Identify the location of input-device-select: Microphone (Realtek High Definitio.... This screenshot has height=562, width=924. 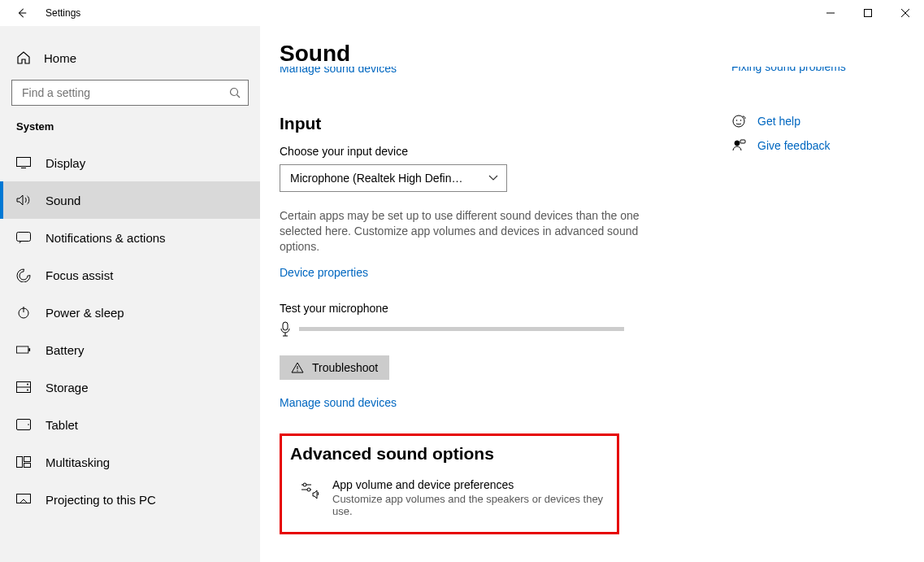
(393, 178).